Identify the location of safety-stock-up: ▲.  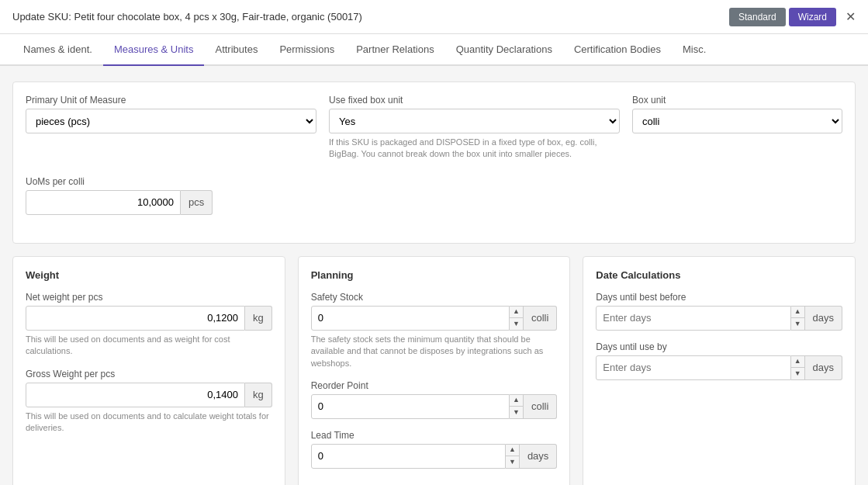
(517, 312).